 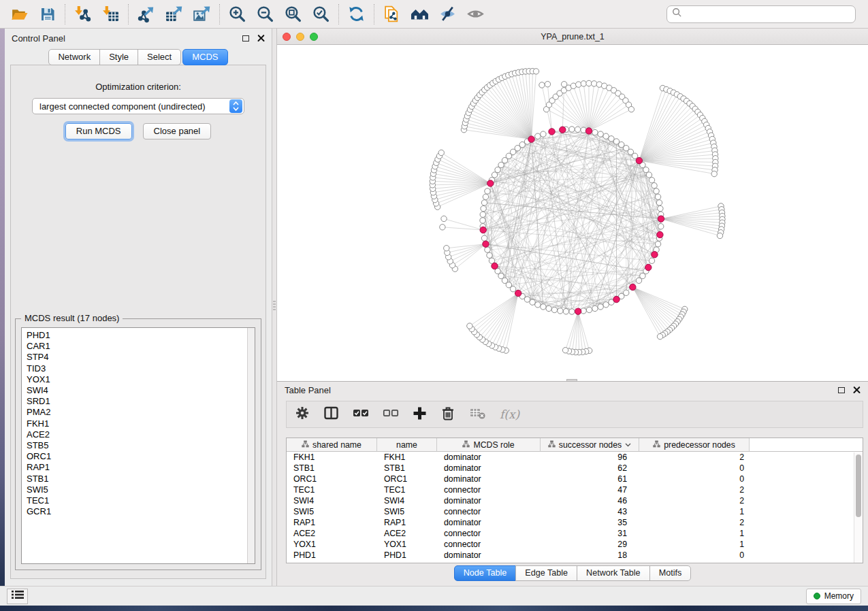 What do you see at coordinates (575, 544) in the screenshot?
I see `table-row: YOX1YOX1connector291` at bounding box center [575, 544].